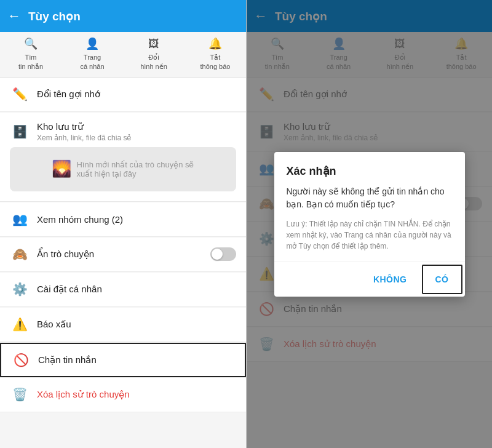  I want to click on hide-label: Ẩn trò chuyện, so click(124, 254).